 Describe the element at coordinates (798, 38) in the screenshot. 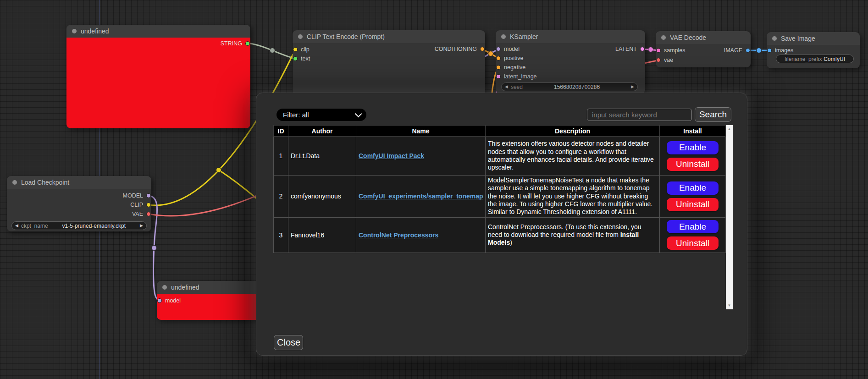

I see `node-title: Save Image` at that location.